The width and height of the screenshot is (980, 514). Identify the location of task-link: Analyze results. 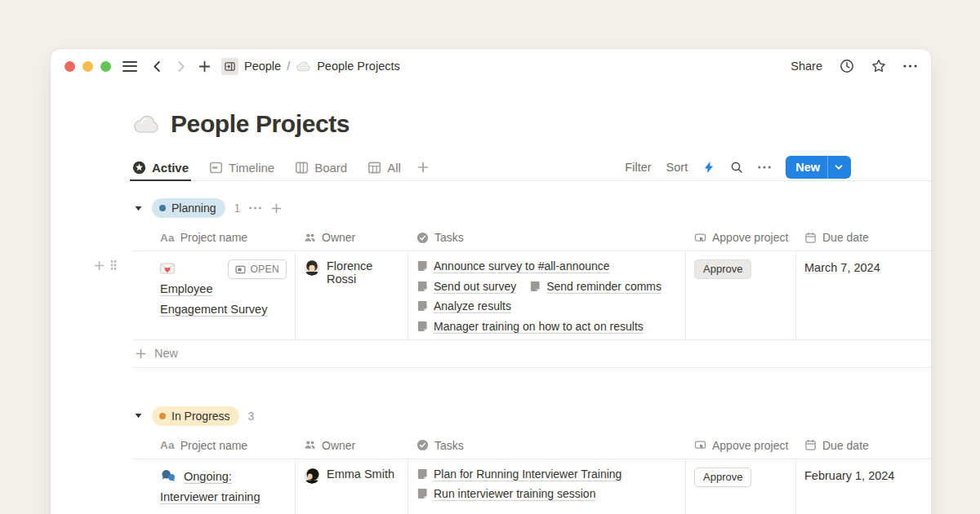
(464, 306).